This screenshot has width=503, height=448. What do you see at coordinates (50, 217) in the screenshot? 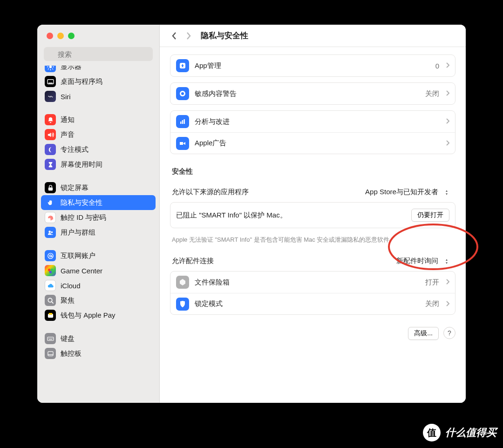
I see `fingerprint-icon` at bounding box center [50, 217].